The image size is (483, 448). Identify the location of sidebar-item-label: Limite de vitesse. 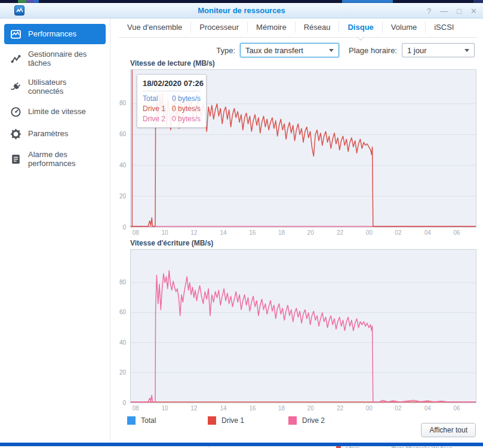
(57, 112).